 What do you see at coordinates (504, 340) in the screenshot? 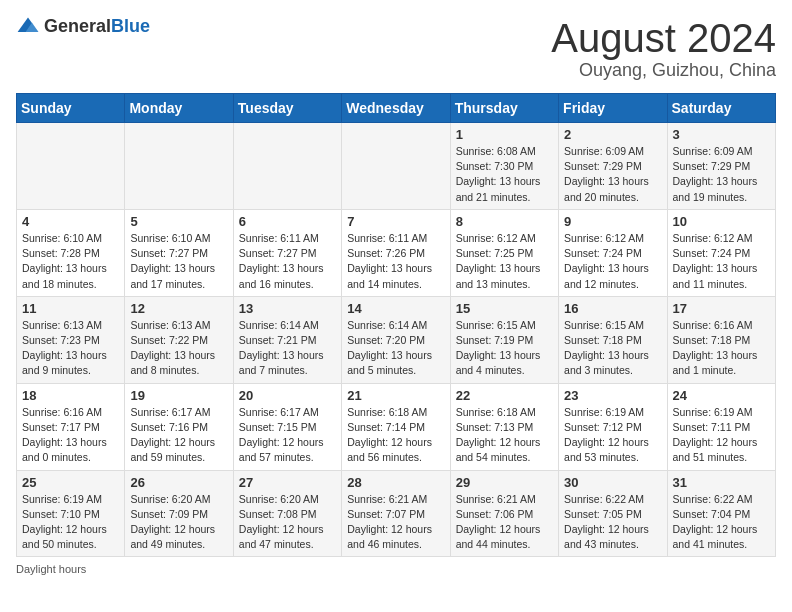
I see `calendar-cell: 15Sunrise: 6:15 AMSunset: 7:19 PMDayligh…` at bounding box center [504, 340].